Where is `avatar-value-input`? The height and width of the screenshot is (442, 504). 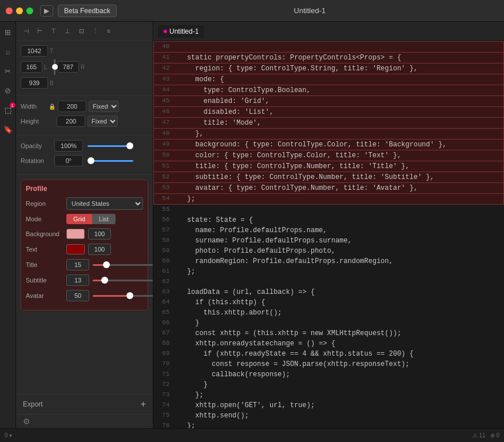
avatar-value-input is located at coordinates (78, 296).